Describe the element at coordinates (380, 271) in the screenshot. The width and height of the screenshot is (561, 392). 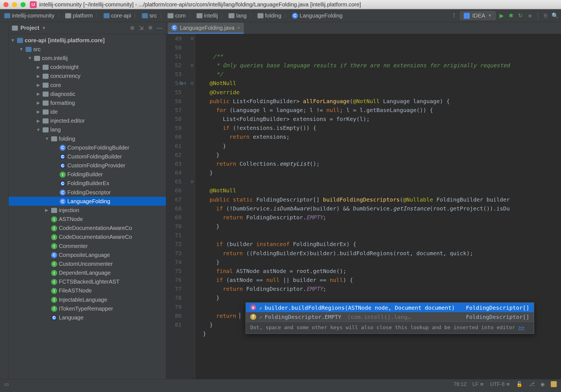
I see `code-line: final ASTNode astNode = root.getNode();` at that location.